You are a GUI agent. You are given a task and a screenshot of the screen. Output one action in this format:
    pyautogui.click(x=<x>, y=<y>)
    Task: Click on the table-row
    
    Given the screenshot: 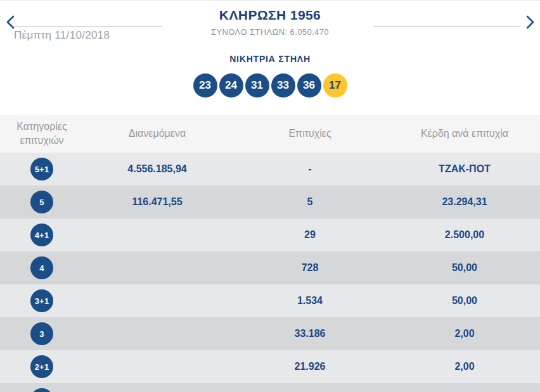 What is the action you would take?
    pyautogui.click(x=270, y=388)
    